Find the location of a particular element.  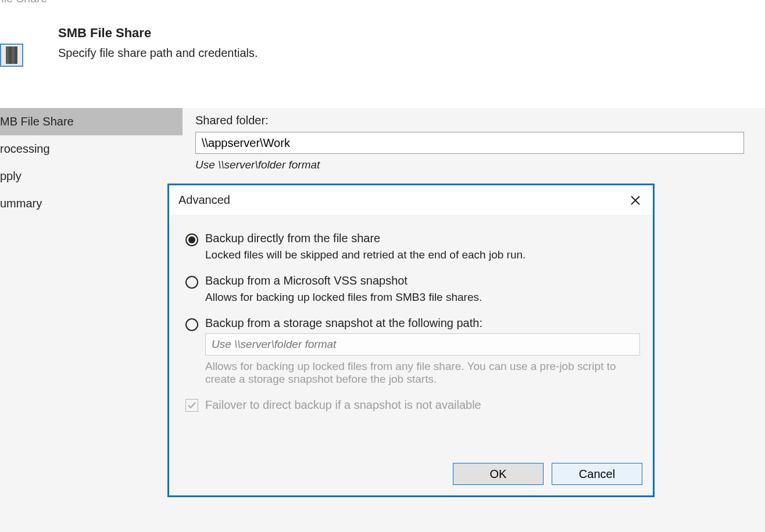

radio-backup-direct-desc: Locked files will be skipped and retried… is located at coordinates (421, 255).